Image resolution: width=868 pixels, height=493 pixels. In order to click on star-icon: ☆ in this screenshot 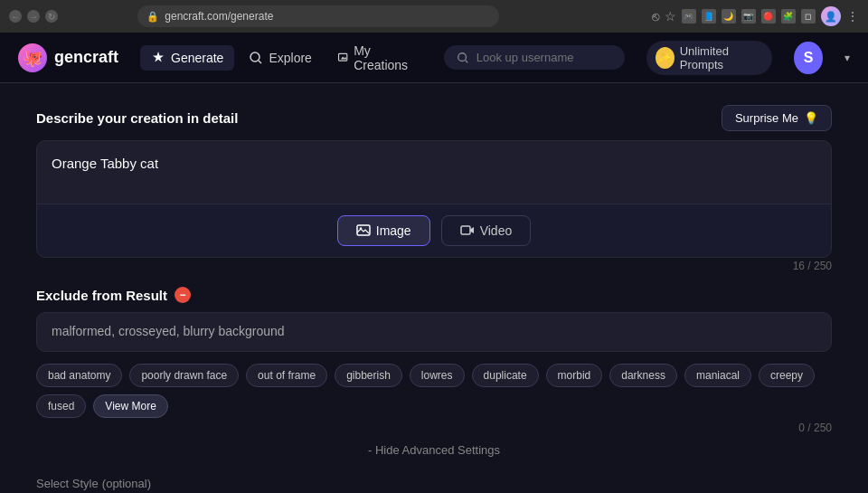, I will do `click(671, 16)`.